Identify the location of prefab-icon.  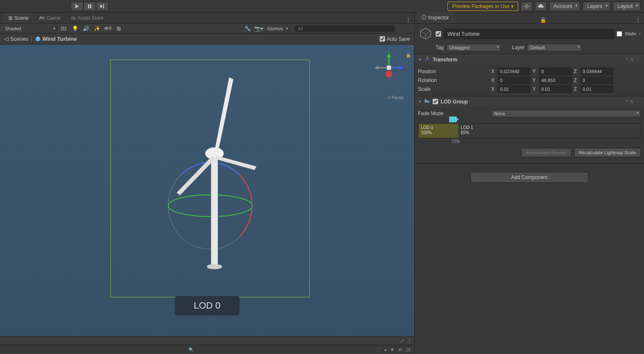
(38, 39).